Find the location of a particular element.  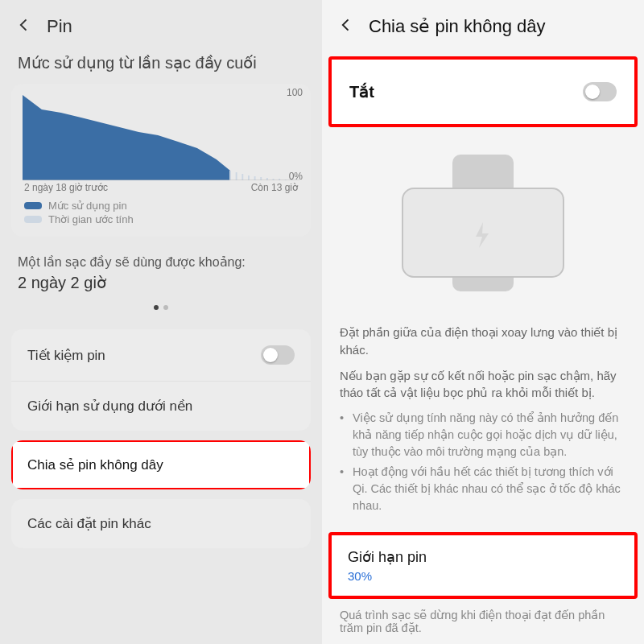

powershare-state-label: Tắt is located at coordinates (362, 92).